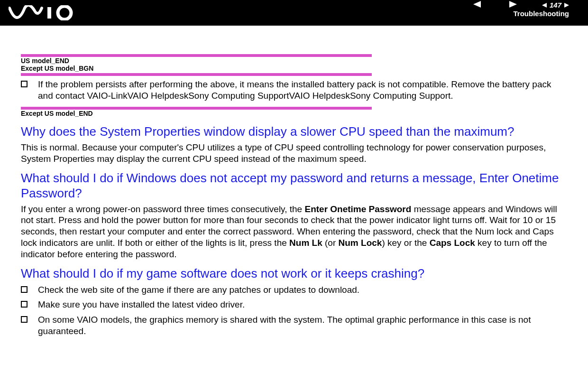  What do you see at coordinates (294, 132) in the screenshot?
I see `faq-heading: Why does the System Properties window di…` at bounding box center [294, 132].